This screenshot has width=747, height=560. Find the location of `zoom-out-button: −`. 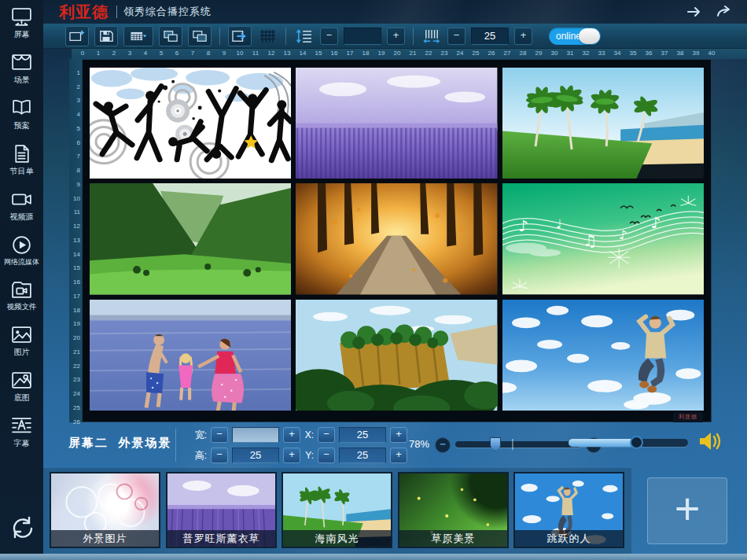

zoom-out-button: − is located at coordinates (443, 445).